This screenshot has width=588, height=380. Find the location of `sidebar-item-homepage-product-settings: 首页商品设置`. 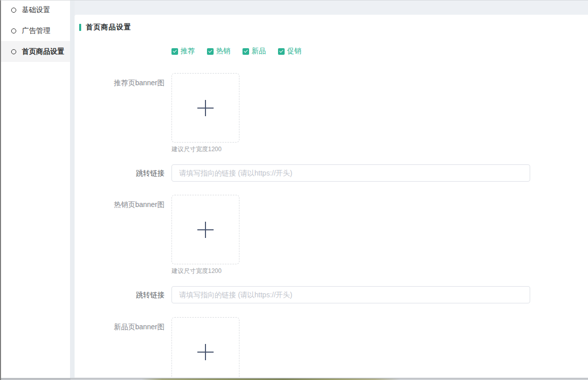

sidebar-item-homepage-product-settings: 首页商品设置 is located at coordinates (36, 52).